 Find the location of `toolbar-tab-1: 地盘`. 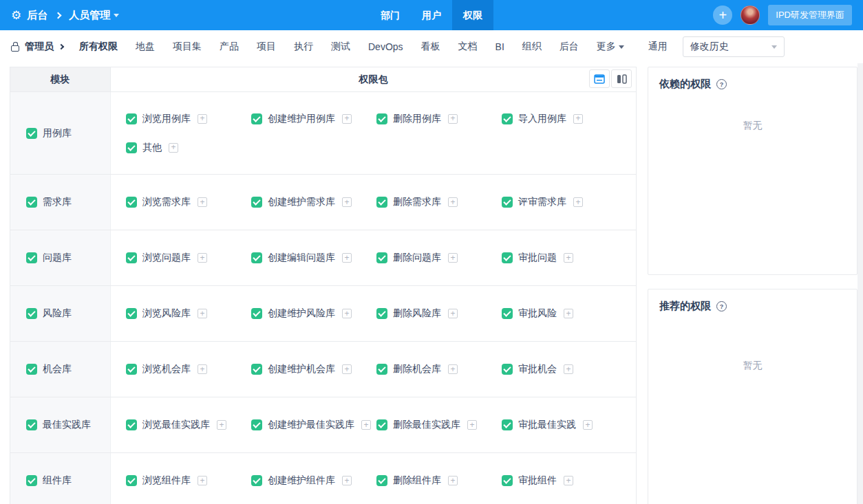

toolbar-tab-1: 地盘 is located at coordinates (145, 47).